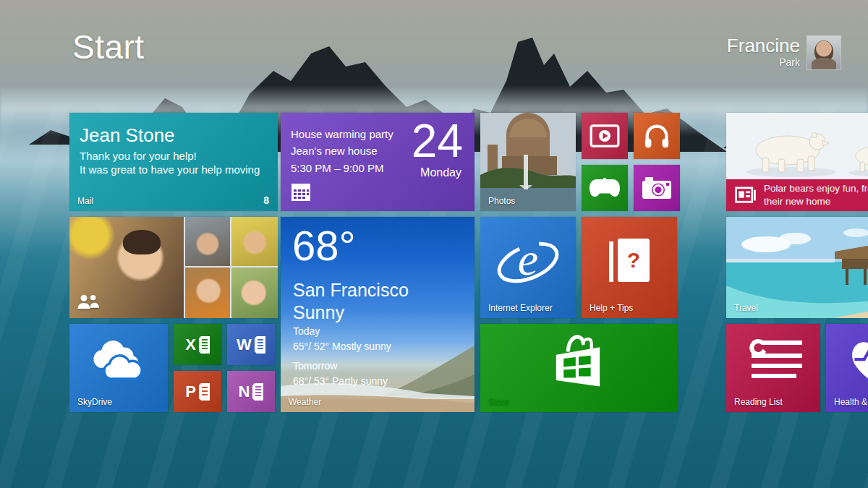  Describe the element at coordinates (579, 365) in the screenshot. I see `store-bag-icon` at that location.